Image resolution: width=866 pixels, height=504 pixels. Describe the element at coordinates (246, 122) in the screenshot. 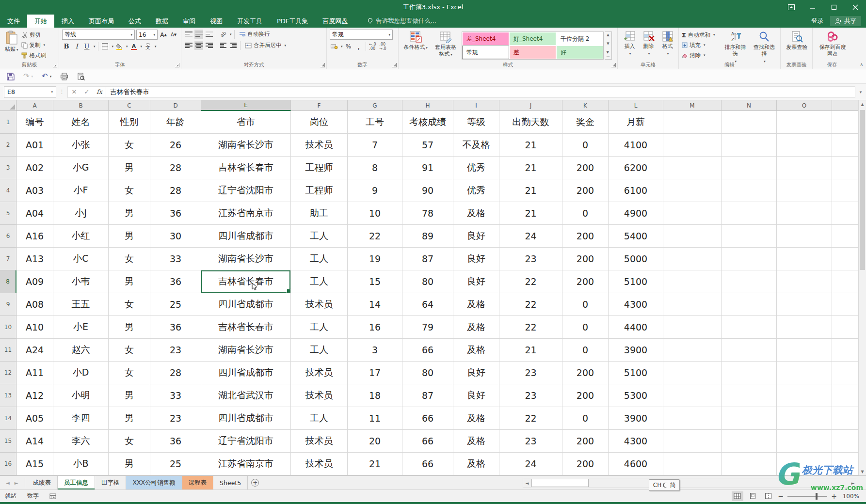

I see `cell: 省市` at that location.